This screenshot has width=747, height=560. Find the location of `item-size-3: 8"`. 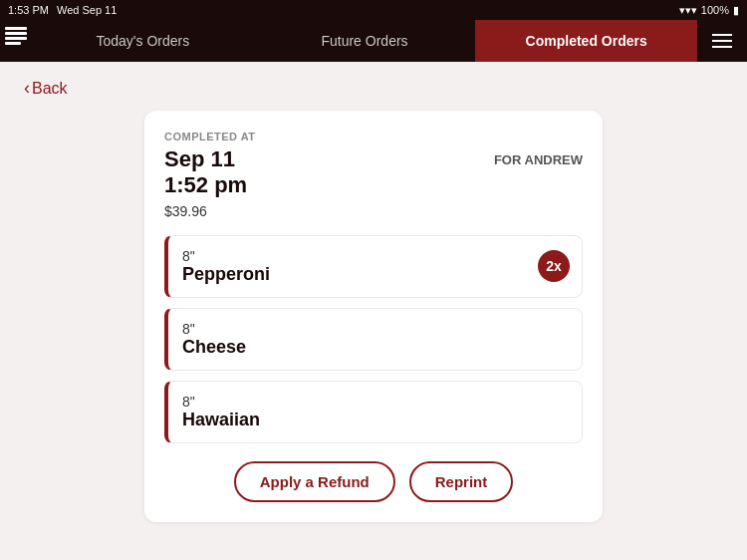

item-size-3: 8" is located at coordinates (374, 402).